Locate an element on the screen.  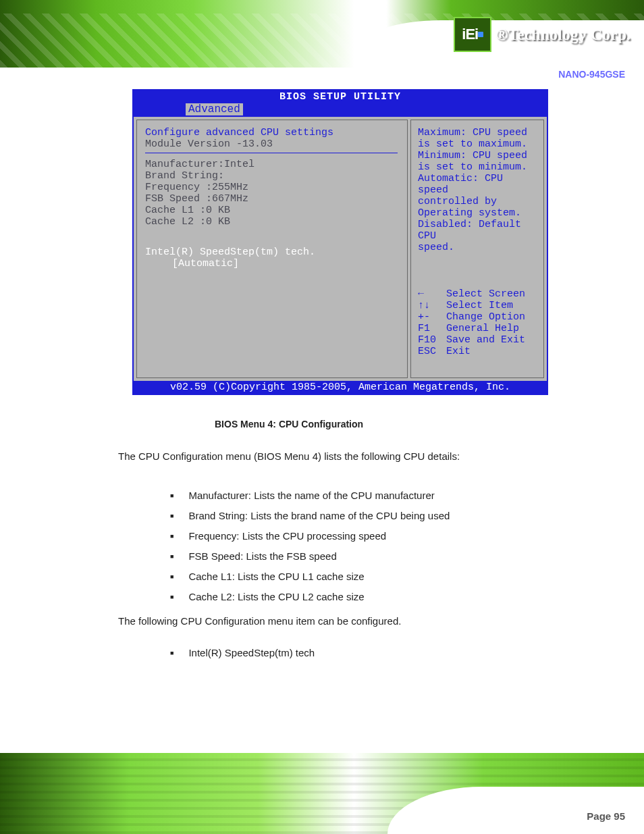
logo-badge: iEi is located at coordinates (473, 34).